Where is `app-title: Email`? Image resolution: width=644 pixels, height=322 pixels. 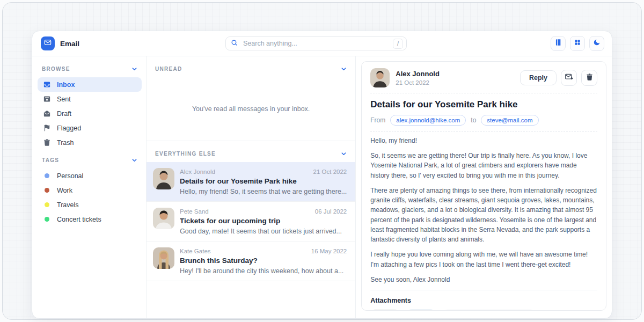
app-title: Email is located at coordinates (70, 44).